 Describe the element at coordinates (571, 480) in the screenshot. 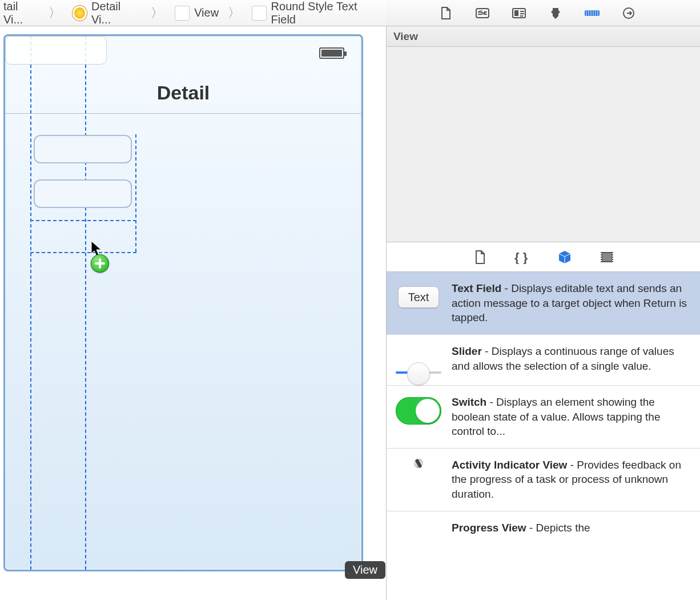

I see `library-item-description: Activity Indicator View - Provides feedb…` at that location.